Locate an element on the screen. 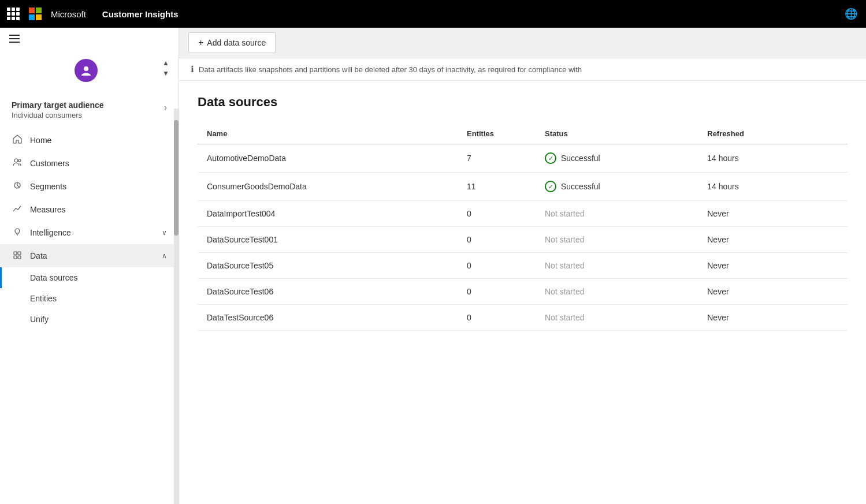  apps-grid-icon is located at coordinates (13, 14).